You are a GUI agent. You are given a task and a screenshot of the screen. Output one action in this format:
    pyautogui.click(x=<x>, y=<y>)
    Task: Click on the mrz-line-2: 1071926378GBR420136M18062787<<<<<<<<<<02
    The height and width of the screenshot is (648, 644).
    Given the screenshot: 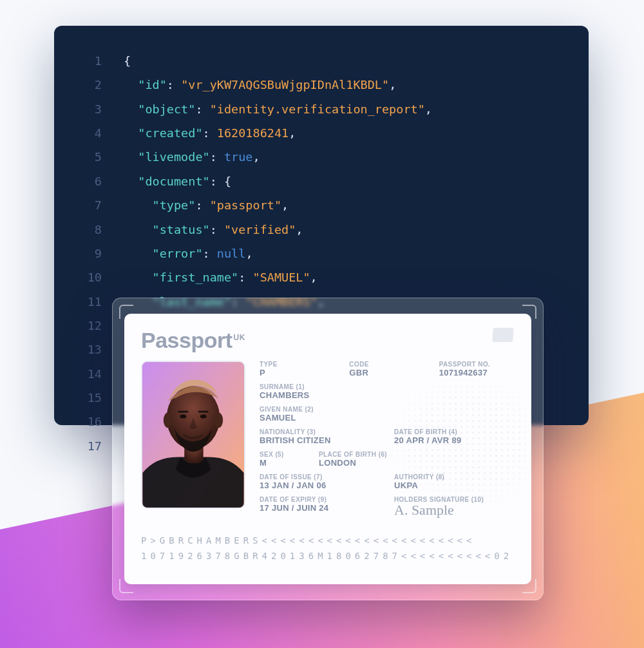 What is the action you would take?
    pyautogui.click(x=328, y=557)
    